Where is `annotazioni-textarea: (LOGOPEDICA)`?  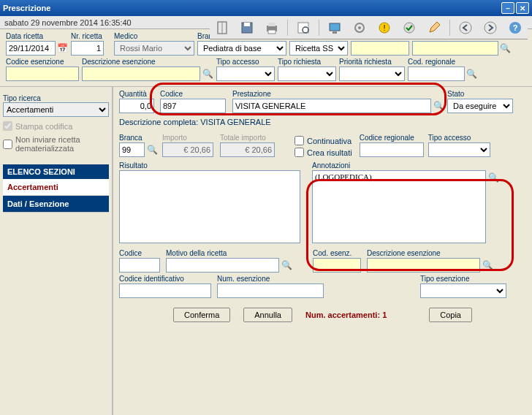
annotazioni-textarea: (LOGOPEDICA) is located at coordinates (399, 207).